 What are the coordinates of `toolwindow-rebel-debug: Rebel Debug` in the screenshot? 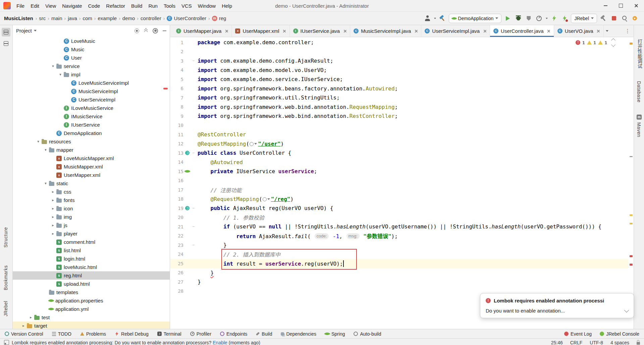 It's located at (131, 334).